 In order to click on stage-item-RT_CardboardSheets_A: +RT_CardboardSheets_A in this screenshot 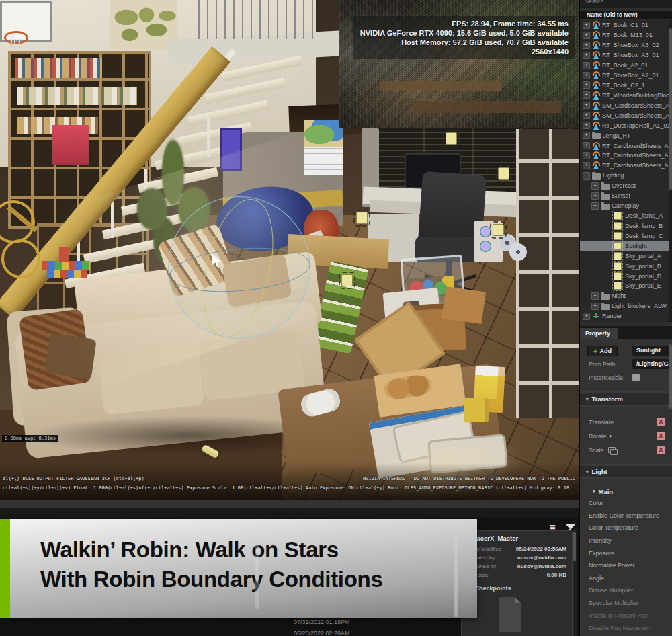, I will do `click(624, 156)`.